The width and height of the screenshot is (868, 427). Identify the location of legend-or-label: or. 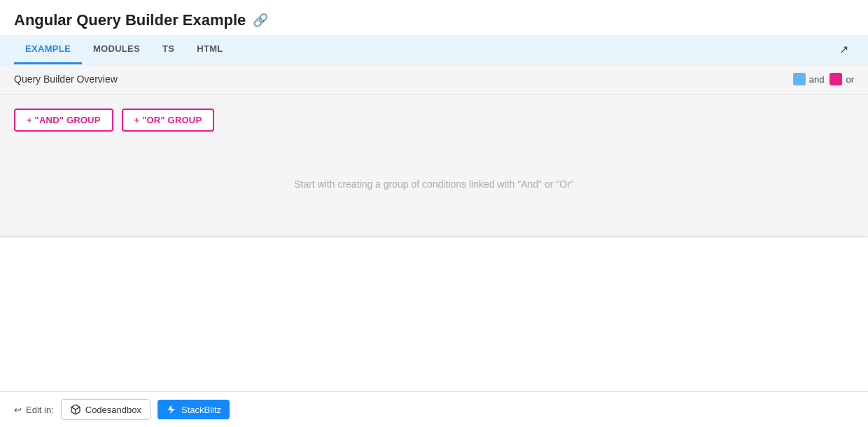
(850, 80).